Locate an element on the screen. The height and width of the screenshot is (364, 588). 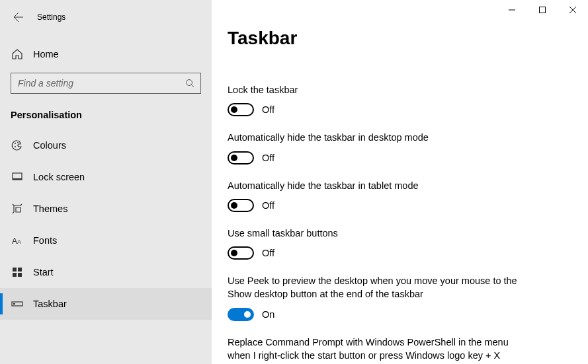
home-nav: Home is located at coordinates (106, 54).